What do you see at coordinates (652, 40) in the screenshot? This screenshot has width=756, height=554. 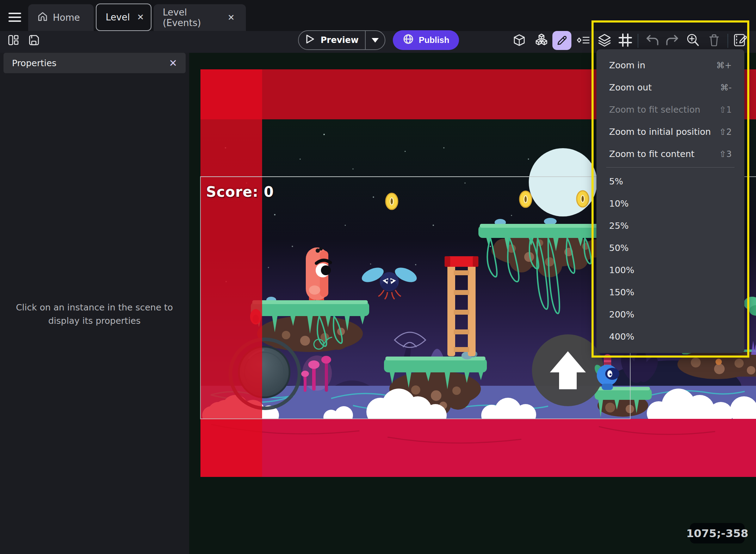 I see `undo-button` at bounding box center [652, 40].